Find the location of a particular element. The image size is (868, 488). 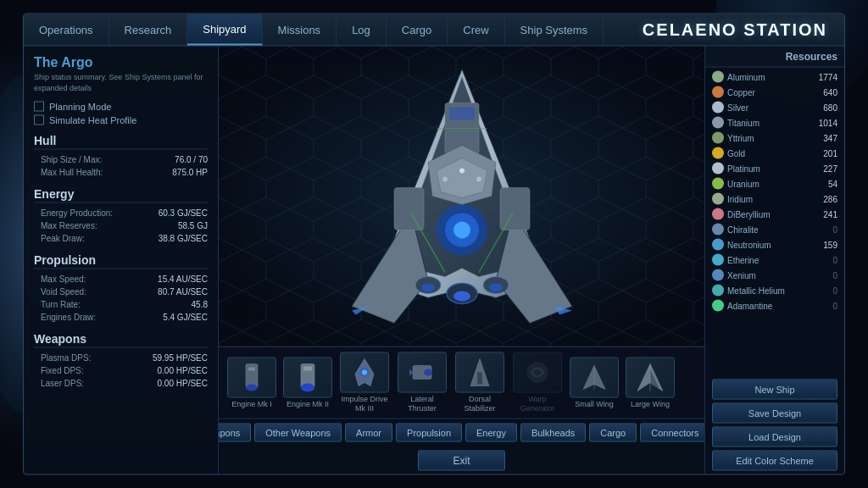

energy-peak-value: 38.8 GJ/SEC is located at coordinates (183, 239).